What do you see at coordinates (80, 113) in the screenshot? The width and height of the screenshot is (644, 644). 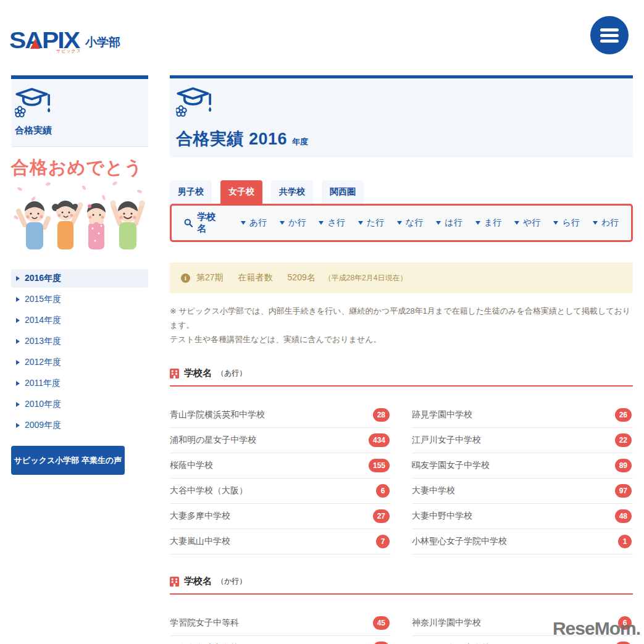 I see `sidebar-goukaku-link: 合格実績` at bounding box center [80, 113].